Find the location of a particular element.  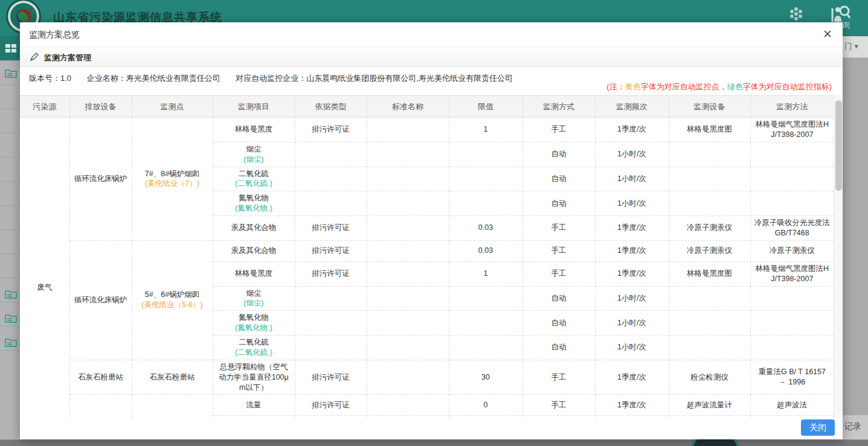

cell-equipment: 粉尘检测仪 is located at coordinates (709, 377).